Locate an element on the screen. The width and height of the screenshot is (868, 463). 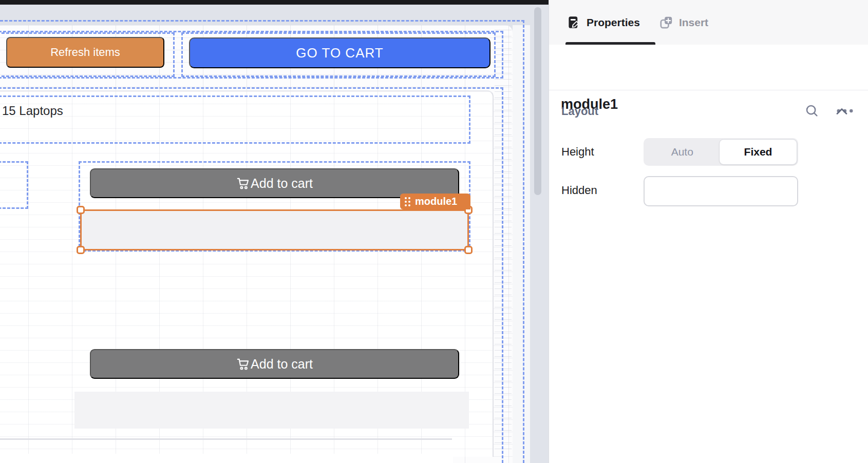
refresh-button-outline is located at coordinates (87, 54).